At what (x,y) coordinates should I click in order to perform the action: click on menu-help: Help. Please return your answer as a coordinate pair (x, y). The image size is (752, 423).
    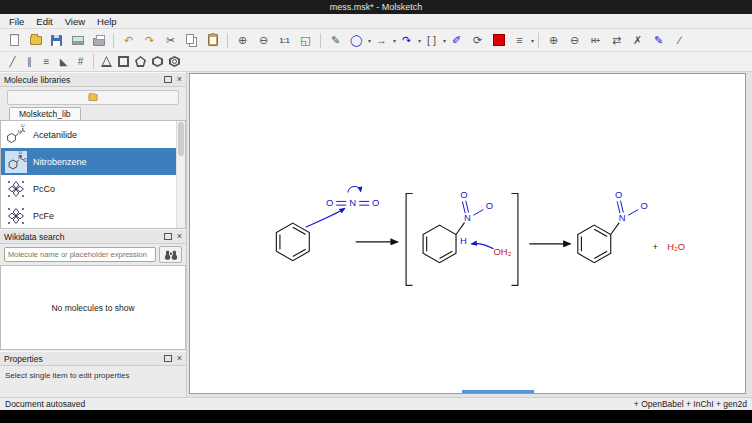
    Looking at the image, I should click on (107, 22).